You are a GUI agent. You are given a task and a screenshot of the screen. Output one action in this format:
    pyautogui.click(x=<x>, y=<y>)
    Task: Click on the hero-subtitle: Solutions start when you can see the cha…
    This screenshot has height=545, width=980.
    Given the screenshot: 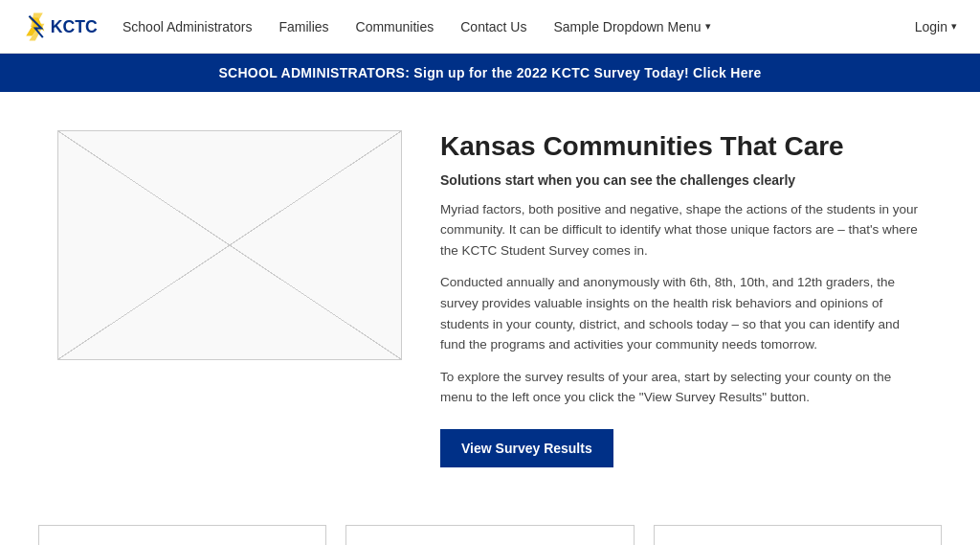 What is the action you would take?
    pyautogui.click(x=681, y=180)
    